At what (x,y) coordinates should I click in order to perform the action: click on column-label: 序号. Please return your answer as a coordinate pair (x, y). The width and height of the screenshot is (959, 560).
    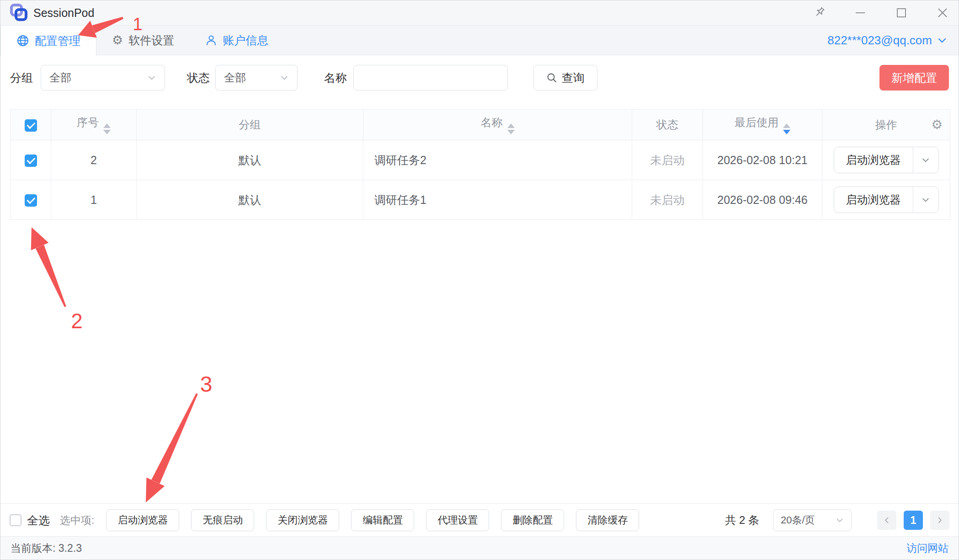
    Looking at the image, I should click on (88, 123).